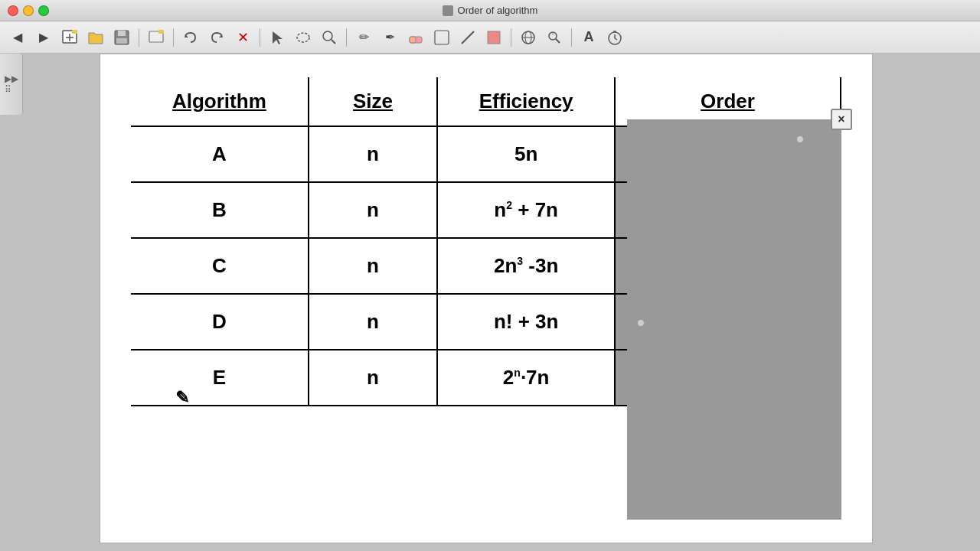 The height and width of the screenshot is (551, 980). What do you see at coordinates (156, 37) in the screenshot?
I see `insert-button` at bounding box center [156, 37].